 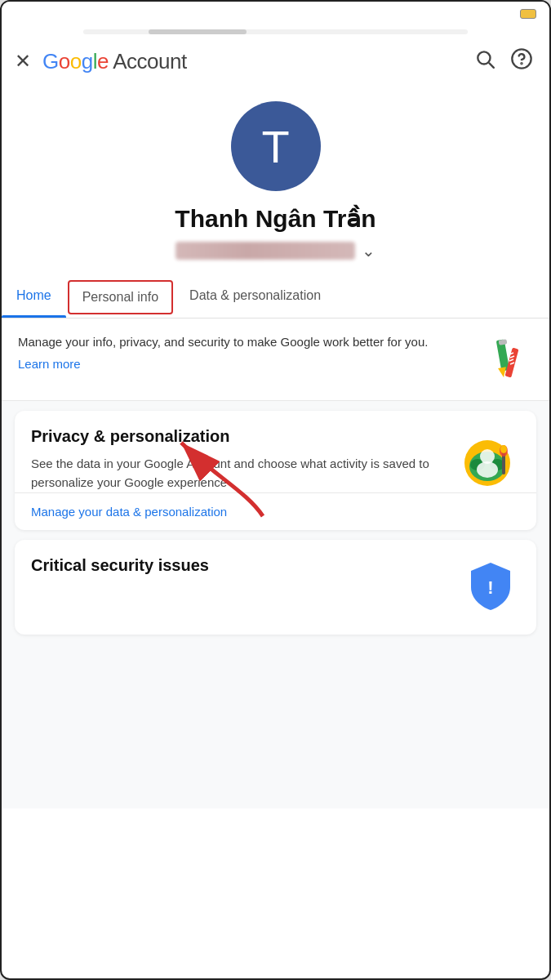 What do you see at coordinates (76, 61) in the screenshot?
I see `logo-o2: o` at bounding box center [76, 61].